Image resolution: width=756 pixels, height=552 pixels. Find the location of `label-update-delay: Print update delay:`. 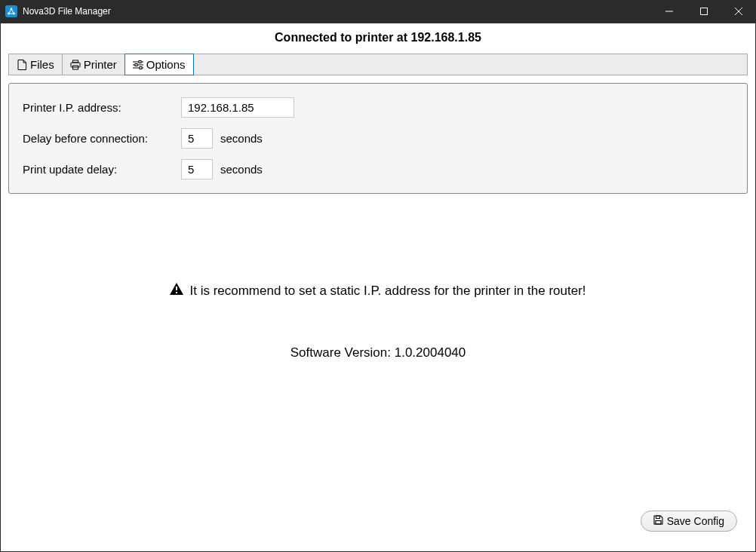

label-update-delay: Print update delay: is located at coordinates (102, 169).